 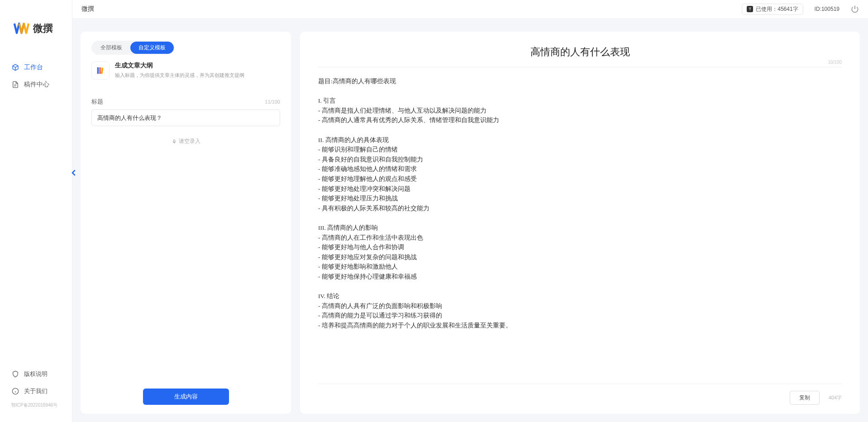 I want to click on tab-all-templates: 全部模板, so click(x=111, y=48).